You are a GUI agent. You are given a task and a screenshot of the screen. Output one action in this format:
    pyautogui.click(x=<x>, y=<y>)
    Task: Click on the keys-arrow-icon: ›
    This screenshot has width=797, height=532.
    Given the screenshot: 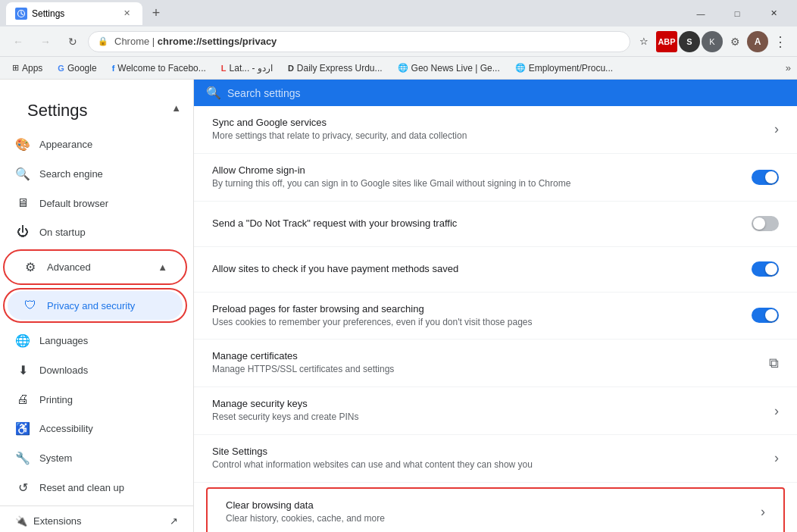 What is the action you would take?
    pyautogui.click(x=777, y=411)
    